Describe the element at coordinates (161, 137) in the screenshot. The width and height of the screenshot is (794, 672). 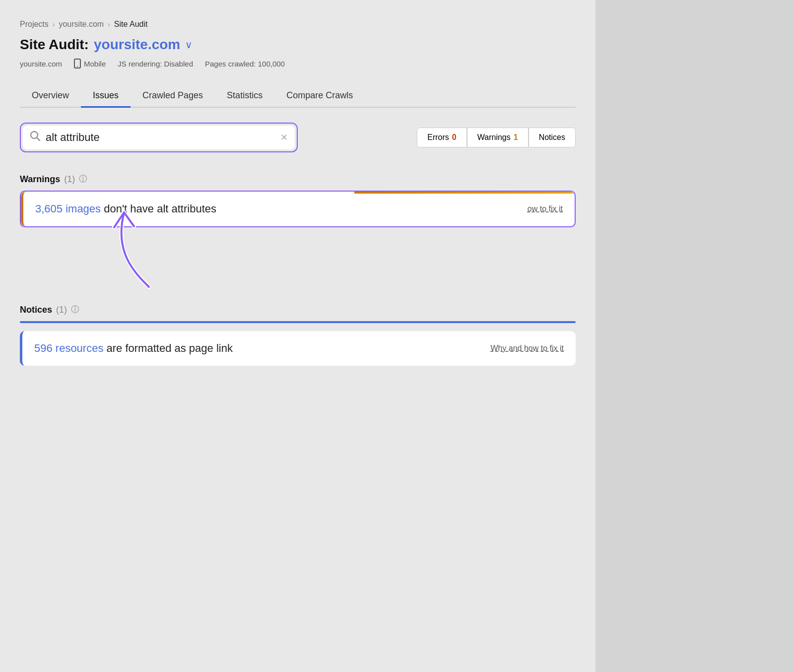
I see `search-input` at that location.